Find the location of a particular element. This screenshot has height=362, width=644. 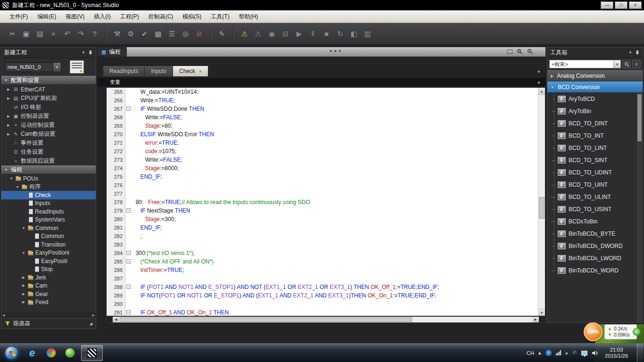

tree-item-easypositi: EasyPositi is located at coordinates (49, 261).